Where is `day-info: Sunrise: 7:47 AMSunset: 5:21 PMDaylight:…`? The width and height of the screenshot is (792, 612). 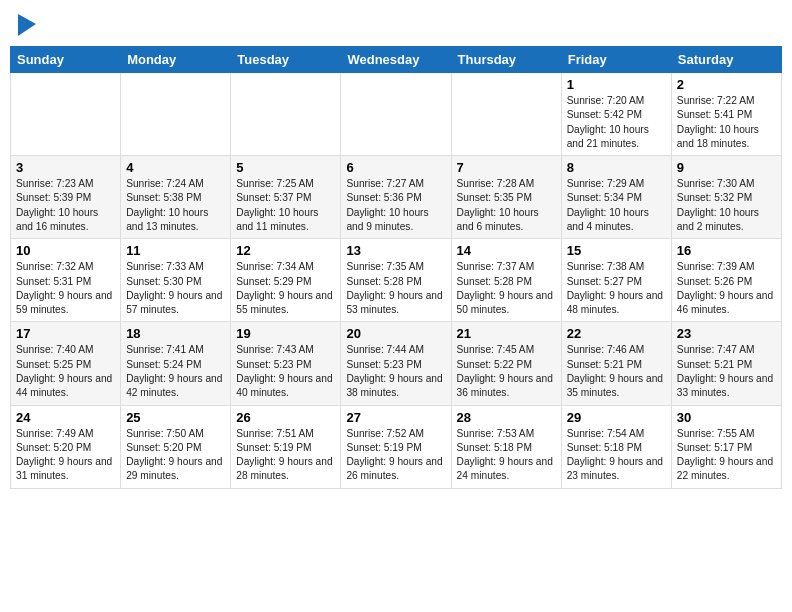
day-info: Sunrise: 7:47 AMSunset: 5:21 PMDaylight:… is located at coordinates (726, 372).